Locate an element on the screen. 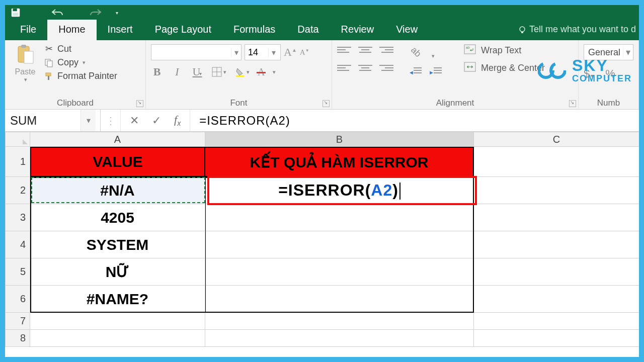 This screenshot has width=644, height=362. cell-B7 is located at coordinates (340, 321).